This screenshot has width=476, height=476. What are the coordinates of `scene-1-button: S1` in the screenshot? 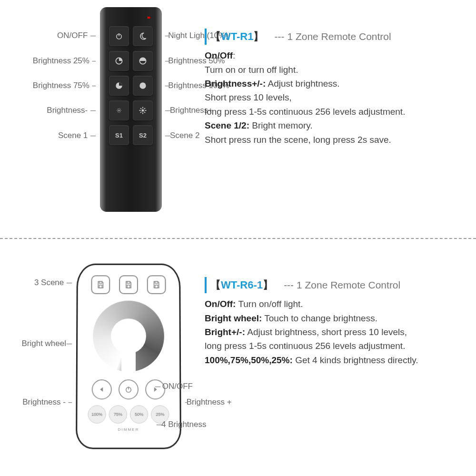 It's located at (119, 135).